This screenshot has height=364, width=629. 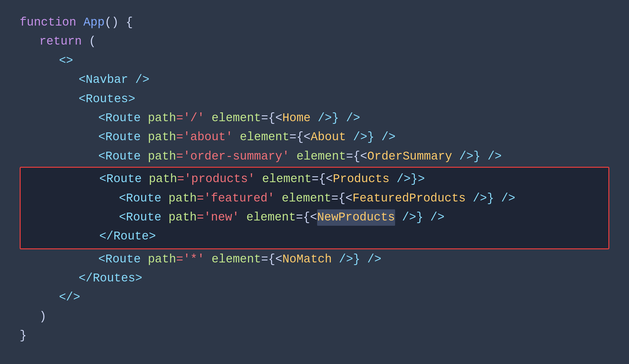 What do you see at coordinates (296, 118) in the screenshot?
I see `component-home: Home` at bounding box center [296, 118].